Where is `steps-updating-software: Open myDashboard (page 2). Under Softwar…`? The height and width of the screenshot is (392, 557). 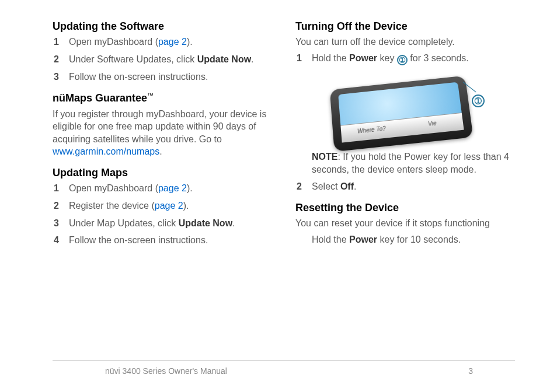
steps-updating-software: Open myDashboard (page 2). Under Softwar… is located at coordinates (162, 60).